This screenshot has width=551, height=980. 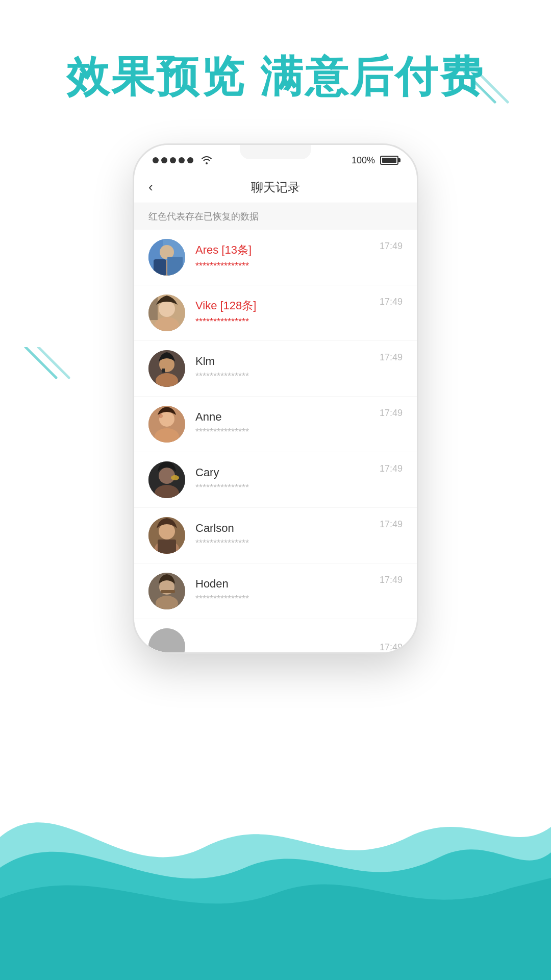 What do you see at coordinates (167, 424) in the screenshot?
I see `avatar-anne` at bounding box center [167, 424].